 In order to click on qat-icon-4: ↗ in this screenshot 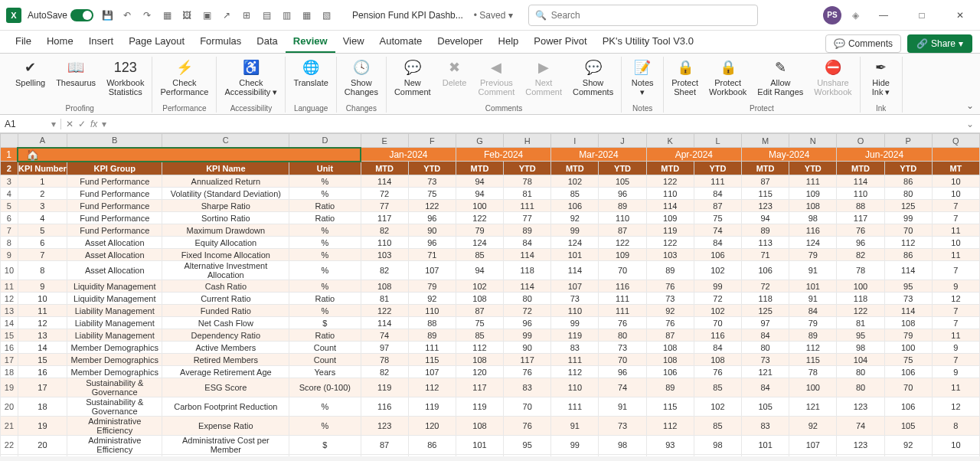, I will do `click(227, 15)`.